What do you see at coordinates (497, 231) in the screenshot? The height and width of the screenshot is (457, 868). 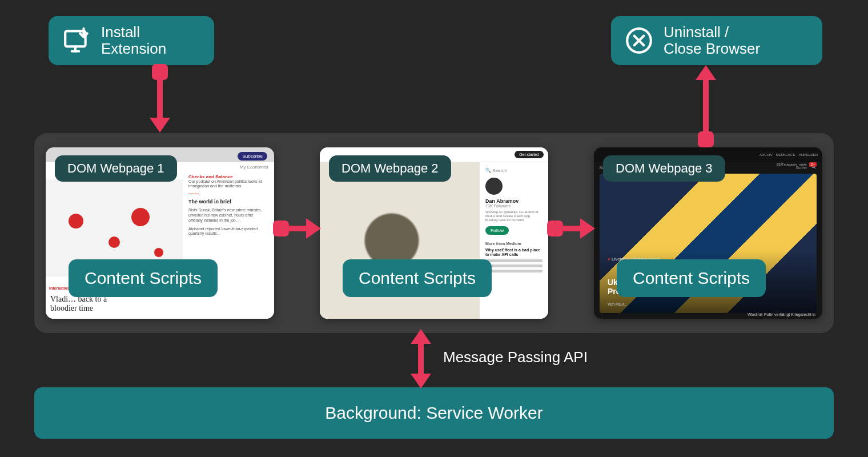 I see `follow-pill: Follow` at bounding box center [497, 231].